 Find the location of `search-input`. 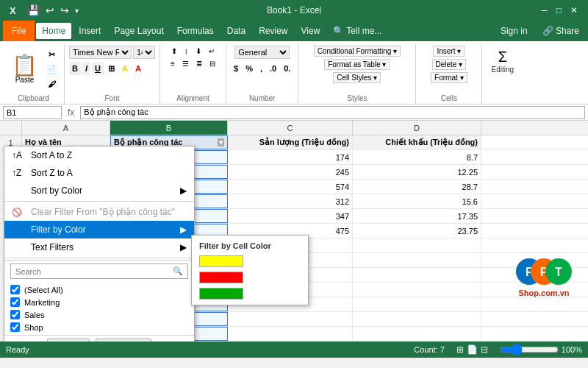

search-input is located at coordinates (93, 272).